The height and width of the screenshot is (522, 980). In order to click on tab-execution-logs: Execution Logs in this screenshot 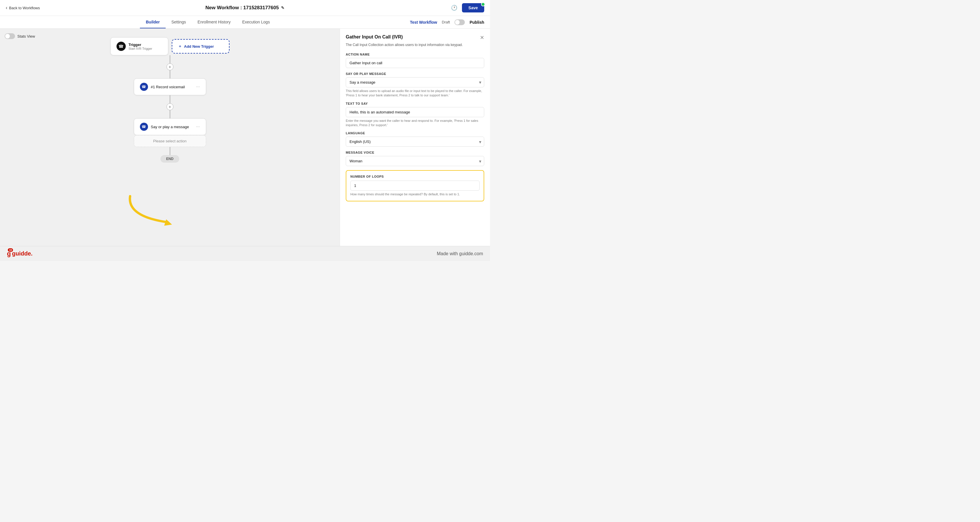, I will do `click(256, 22)`.